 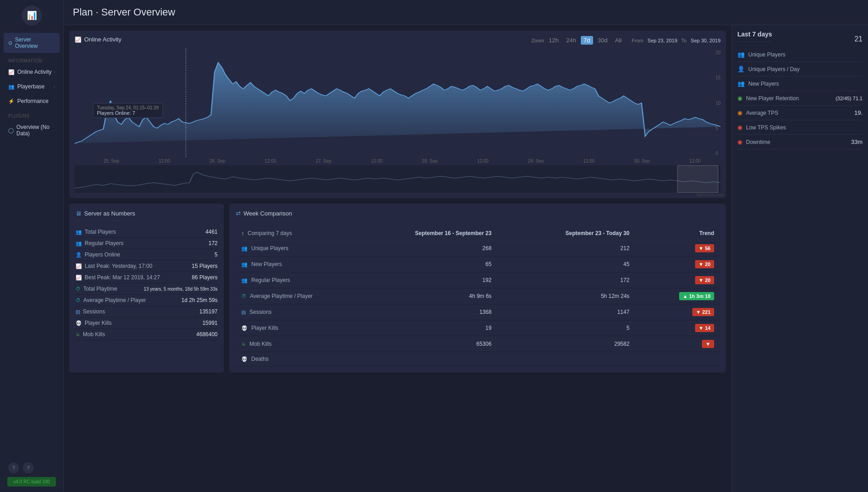 I want to click on row-label: Deaths, so click(x=260, y=359).